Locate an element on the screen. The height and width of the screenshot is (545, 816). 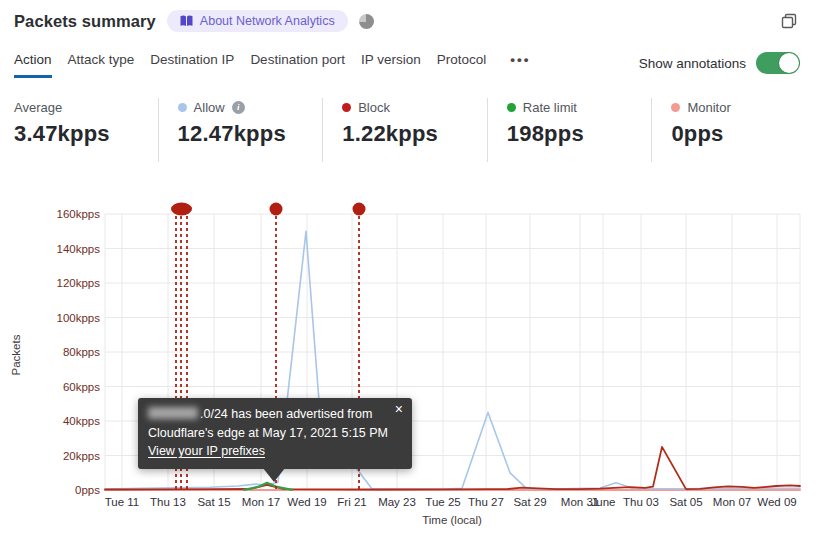
x-tick-label: Sat 29 is located at coordinates (530, 502).